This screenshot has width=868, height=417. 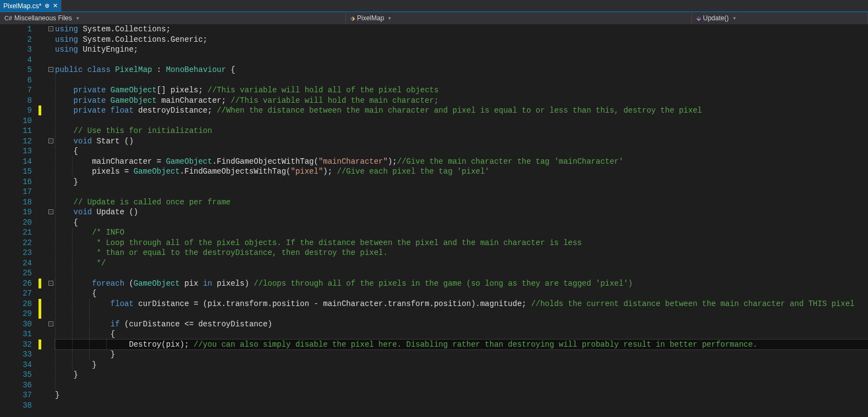 What do you see at coordinates (16, 304) in the screenshot?
I see `line-number: 28` at bounding box center [16, 304].